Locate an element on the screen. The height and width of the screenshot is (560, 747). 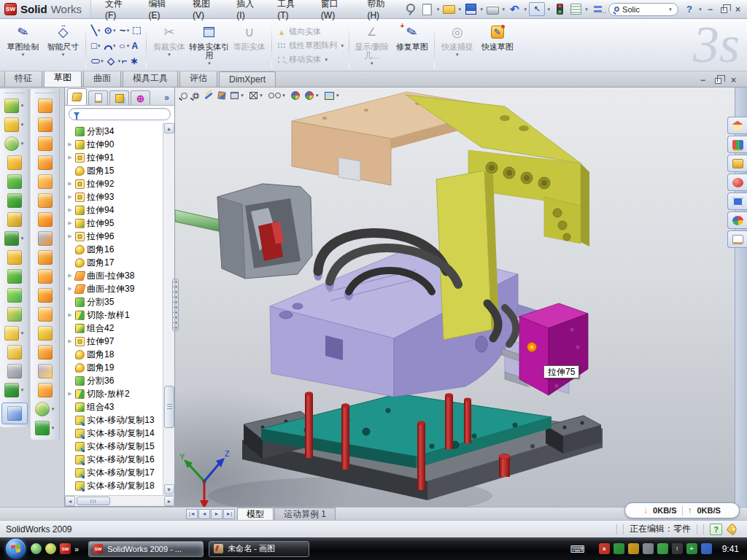
cut-feature-button is located at coordinates (15, 200).